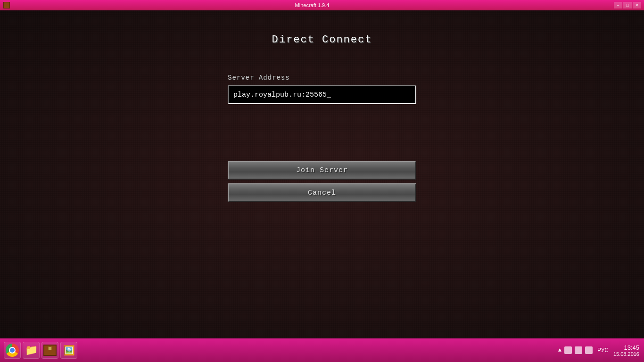  I want to click on system-tray: ▲, so click(575, 350).